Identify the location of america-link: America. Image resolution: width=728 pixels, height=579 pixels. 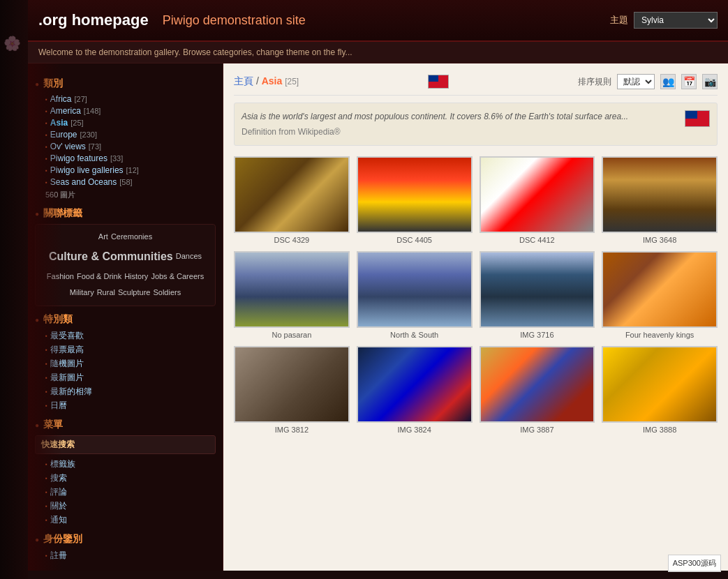
(66, 111).